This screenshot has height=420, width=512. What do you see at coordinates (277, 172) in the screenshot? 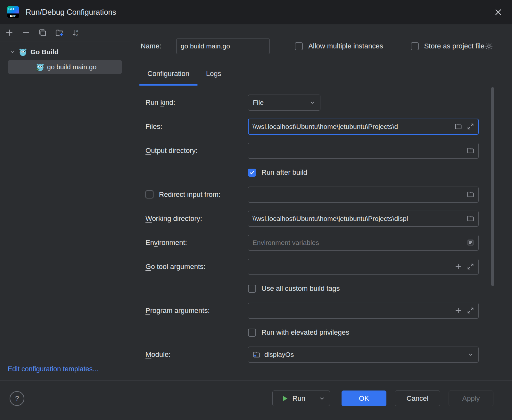
I see `run-after-build-checkbox: Run after build` at bounding box center [277, 172].